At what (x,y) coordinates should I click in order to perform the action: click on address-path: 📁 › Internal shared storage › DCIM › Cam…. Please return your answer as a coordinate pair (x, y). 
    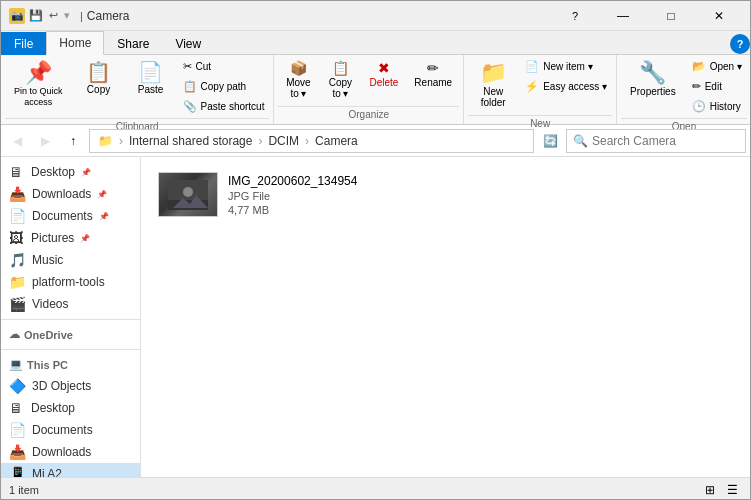
    Looking at the image, I should click on (312, 141).